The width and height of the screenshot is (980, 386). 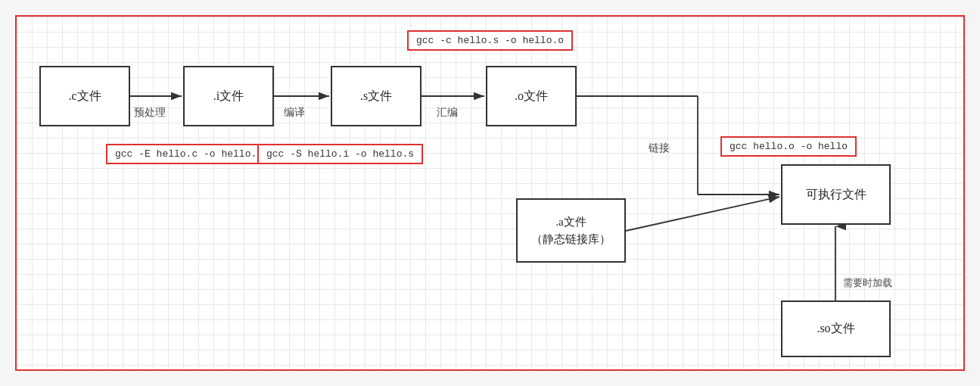 I want to click on link-label: 链接, so click(x=659, y=148).